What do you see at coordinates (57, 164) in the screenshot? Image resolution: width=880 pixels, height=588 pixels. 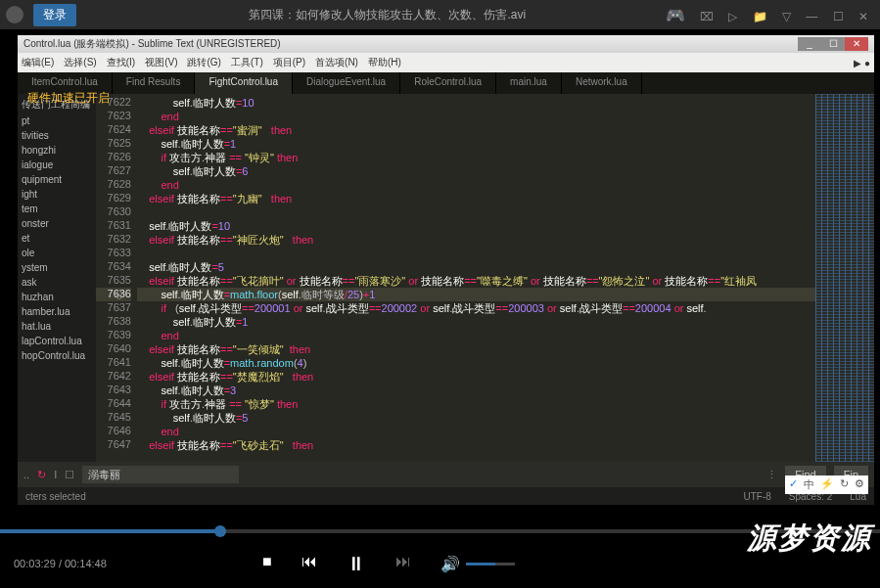 I see `sidebar-item: ialogue` at bounding box center [57, 164].